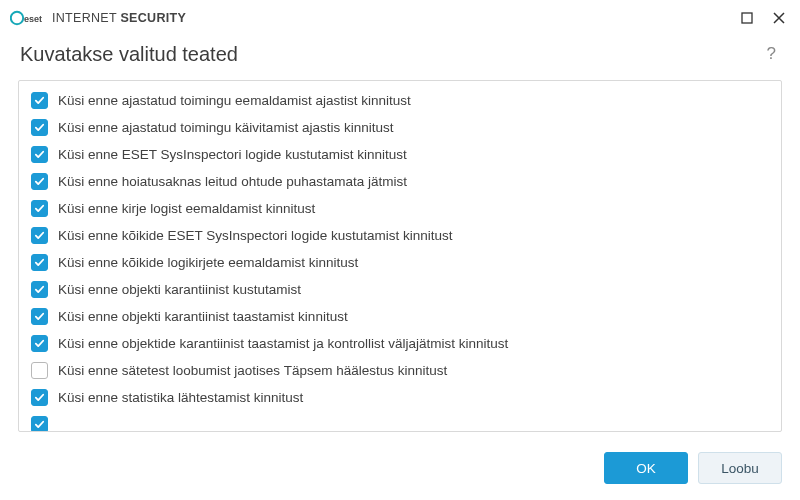 The height and width of the screenshot is (500, 800). Describe the element at coordinates (252, 370) in the screenshot. I see `list-item-label: Küsi enne sätetest loobumist jaotises Tä…` at that location.